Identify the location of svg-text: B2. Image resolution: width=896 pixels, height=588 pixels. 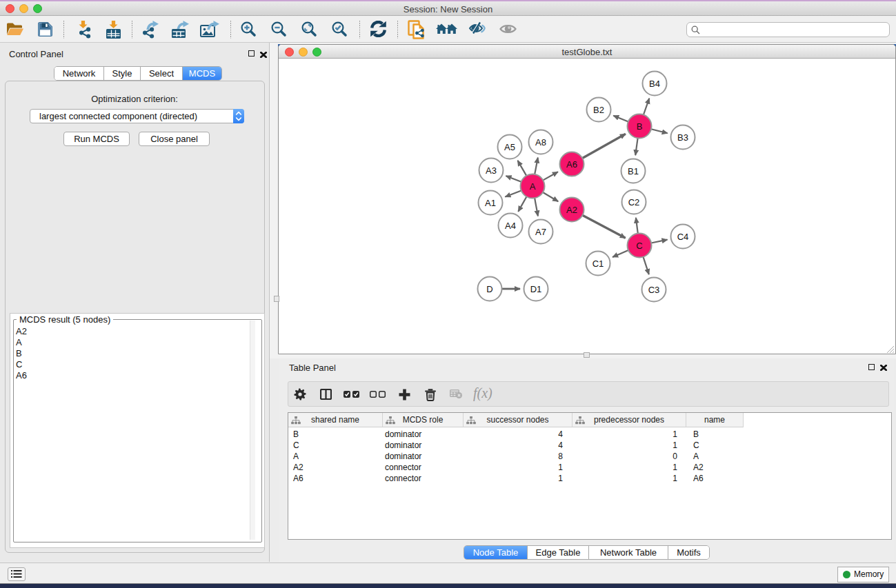
(599, 110).